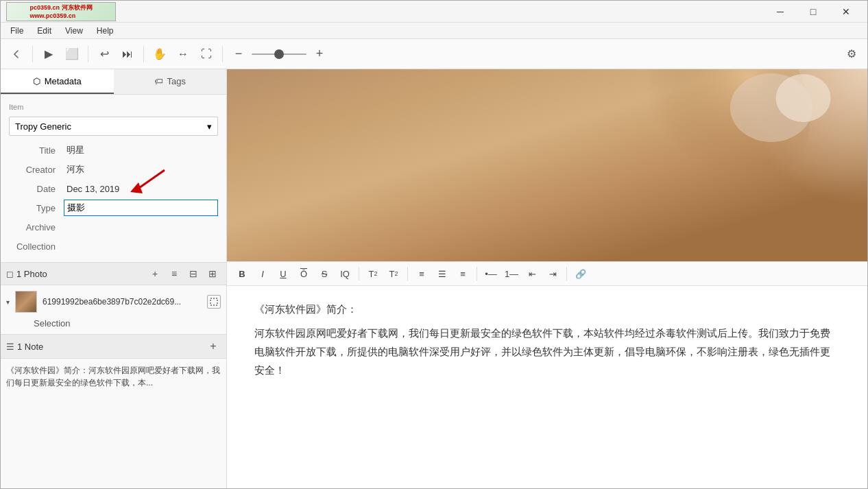 This screenshot has height=489, width=868. What do you see at coordinates (58, 82) in the screenshot?
I see `tab-metadata: ⬡ Metadata` at bounding box center [58, 82].